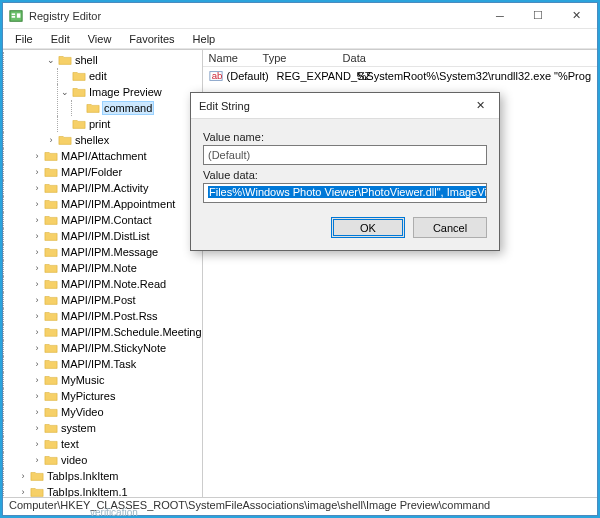 This screenshot has width=600, height=518. I want to click on tree-item: ›MyMusic, so click(116, 380).